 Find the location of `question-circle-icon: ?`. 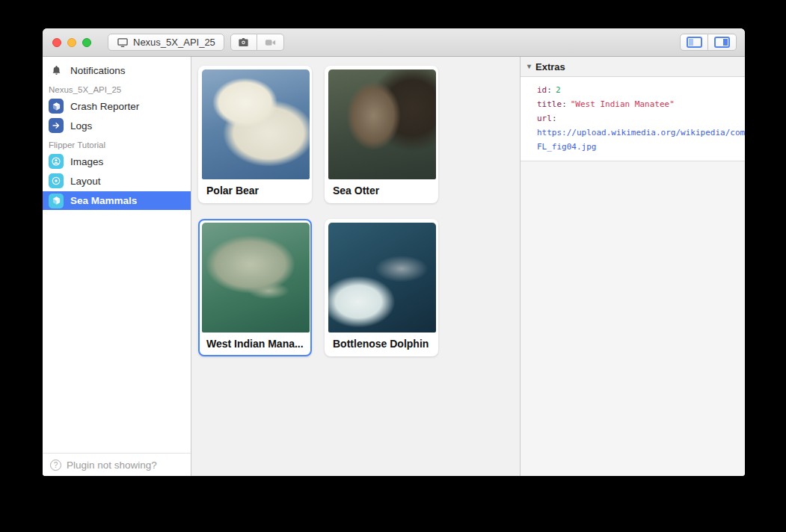

question-circle-icon: ? is located at coordinates (55, 465).